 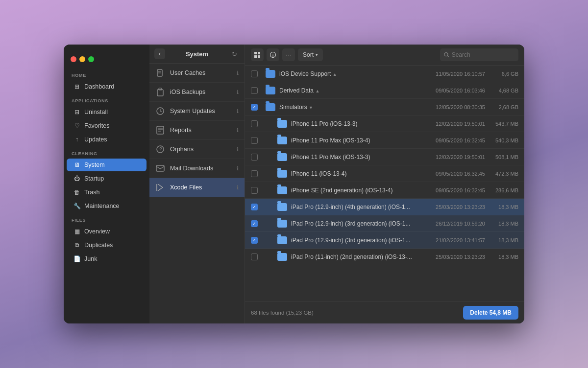 What do you see at coordinates (107, 165) in the screenshot?
I see `sidebar-item-system: 🖥 System` at bounding box center [107, 165].